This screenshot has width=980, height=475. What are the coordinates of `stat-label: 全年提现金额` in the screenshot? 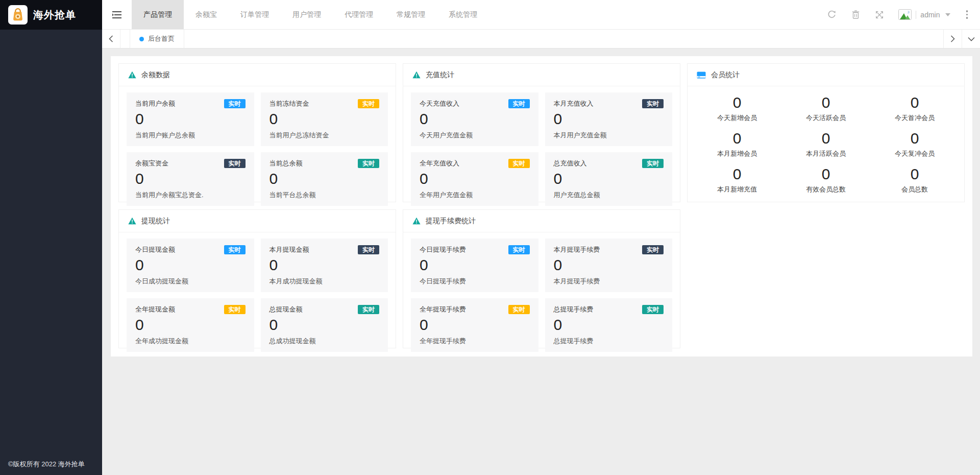 It's located at (155, 310).